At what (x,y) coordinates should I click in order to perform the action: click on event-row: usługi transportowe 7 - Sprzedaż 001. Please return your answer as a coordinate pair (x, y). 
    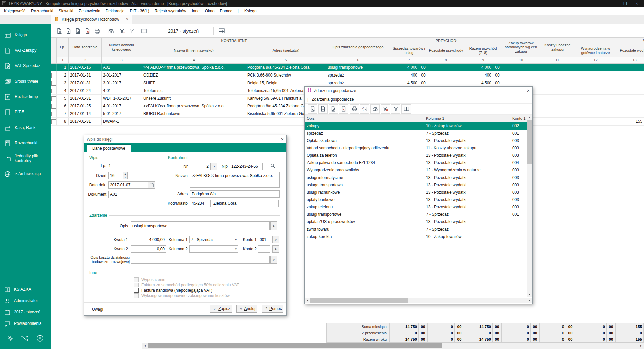
    Looking at the image, I should click on (416, 214).